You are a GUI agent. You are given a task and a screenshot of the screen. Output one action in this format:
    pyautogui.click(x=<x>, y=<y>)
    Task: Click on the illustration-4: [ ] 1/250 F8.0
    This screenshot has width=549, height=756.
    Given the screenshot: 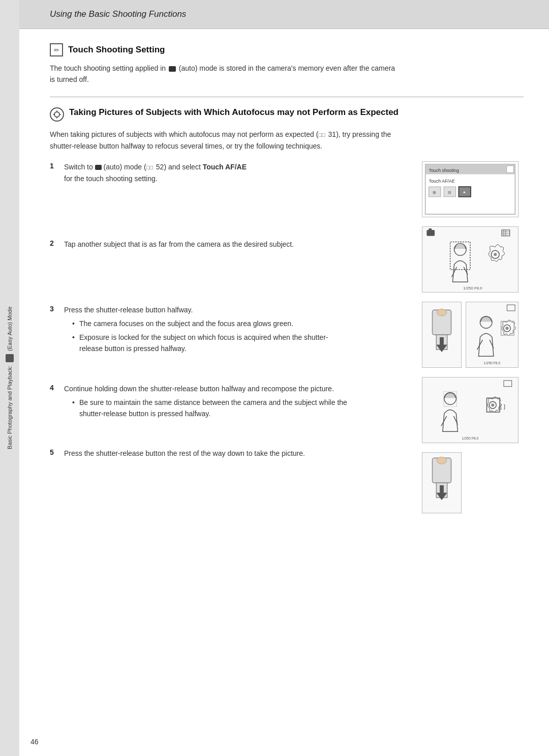 What is the action you would take?
    pyautogui.click(x=470, y=410)
    